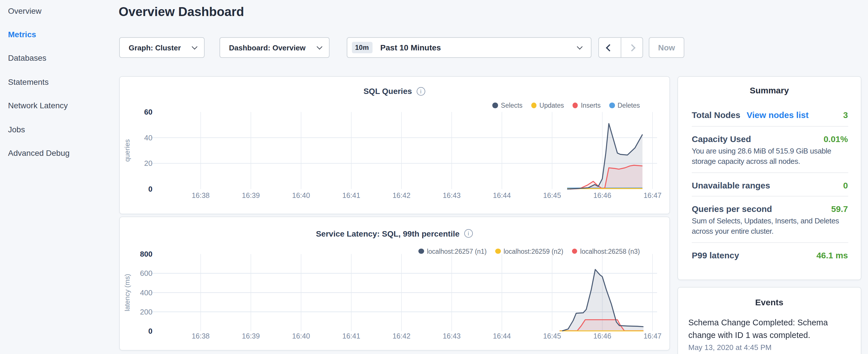 This screenshot has height=354, width=868. What do you see at coordinates (57, 11) in the screenshot?
I see `sidebar-item-overview: Overview` at bounding box center [57, 11].